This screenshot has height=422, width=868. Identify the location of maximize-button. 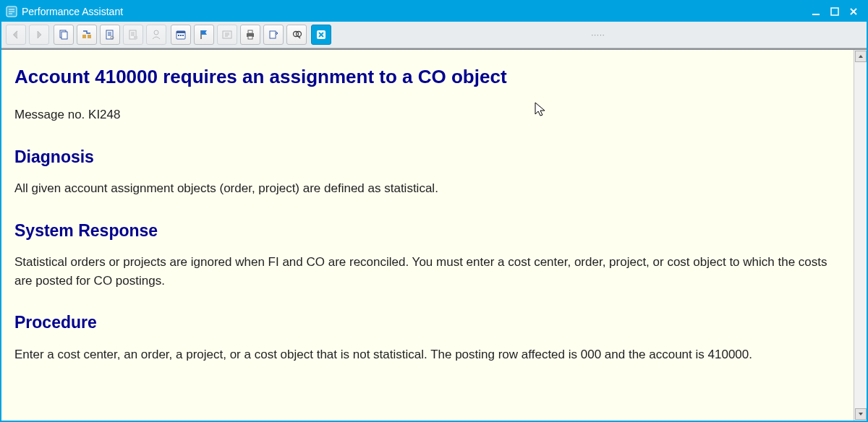
(835, 12).